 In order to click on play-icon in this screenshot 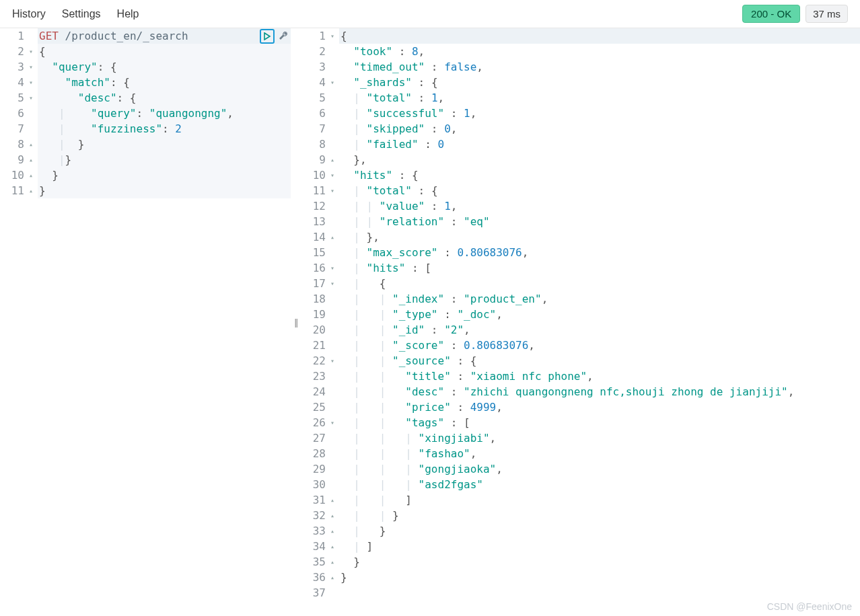, I will do `click(267, 36)`.